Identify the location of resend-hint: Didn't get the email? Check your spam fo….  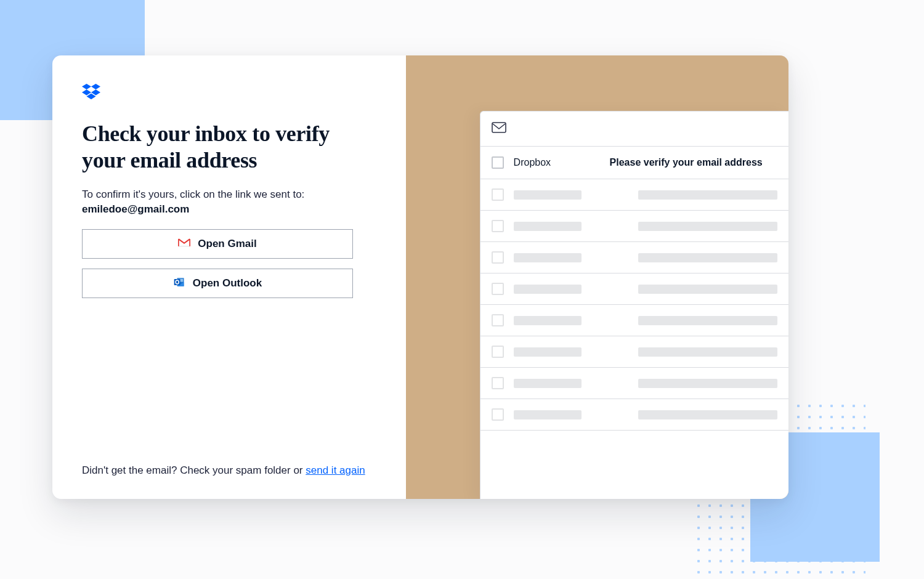
(229, 471).